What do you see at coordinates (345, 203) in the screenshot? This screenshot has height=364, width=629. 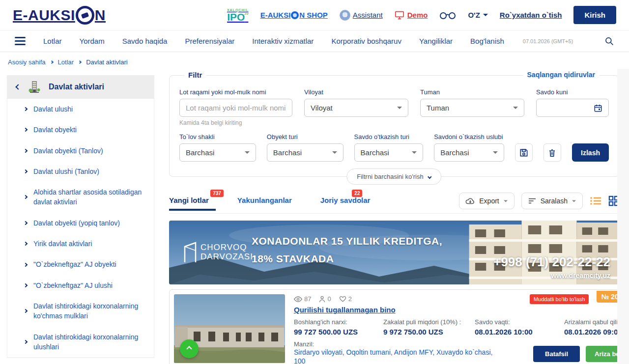 I see `tab-joriy-savdolar: Joriy savdolar 22` at bounding box center [345, 203].